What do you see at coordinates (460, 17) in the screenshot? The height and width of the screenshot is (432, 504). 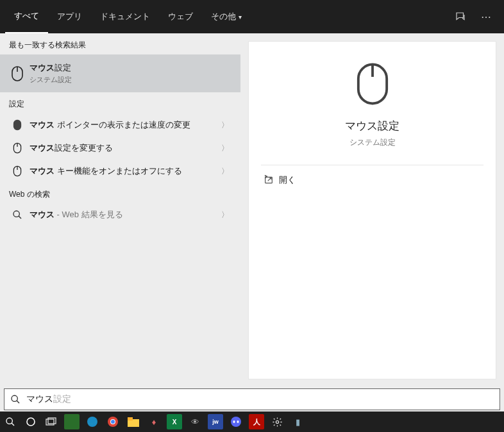 I see `feedback-icon` at bounding box center [460, 17].